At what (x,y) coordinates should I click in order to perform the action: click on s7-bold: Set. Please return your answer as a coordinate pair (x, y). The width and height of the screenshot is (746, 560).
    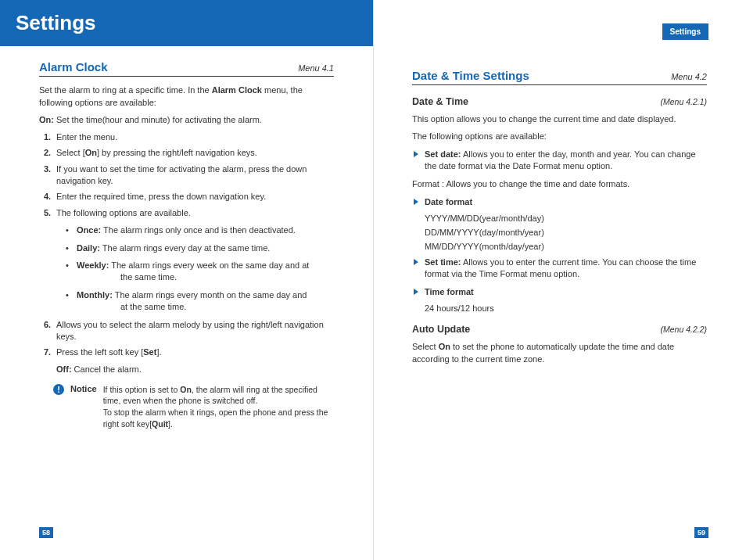
    Looking at the image, I should click on (150, 352).